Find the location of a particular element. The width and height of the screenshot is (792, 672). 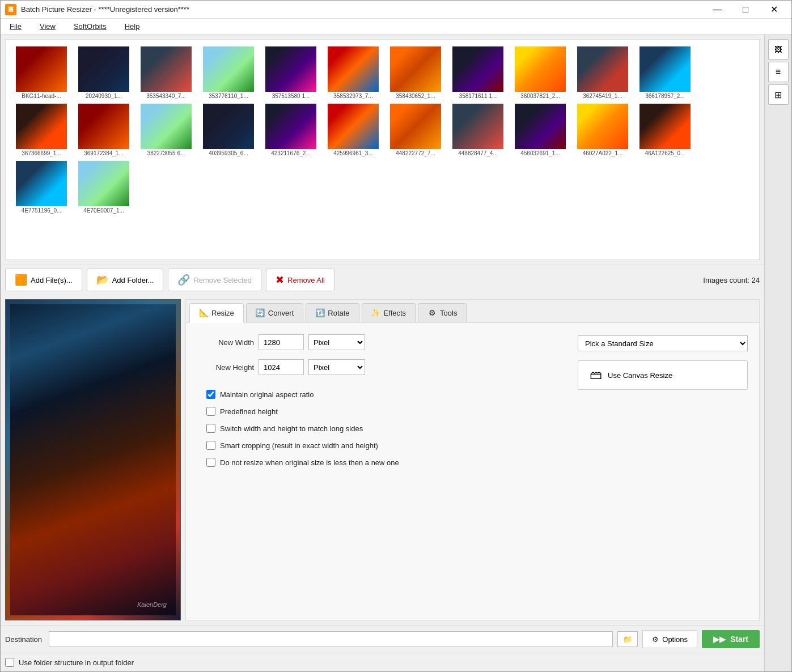

add-folder-button: 📂 Add Folder... is located at coordinates (125, 280).